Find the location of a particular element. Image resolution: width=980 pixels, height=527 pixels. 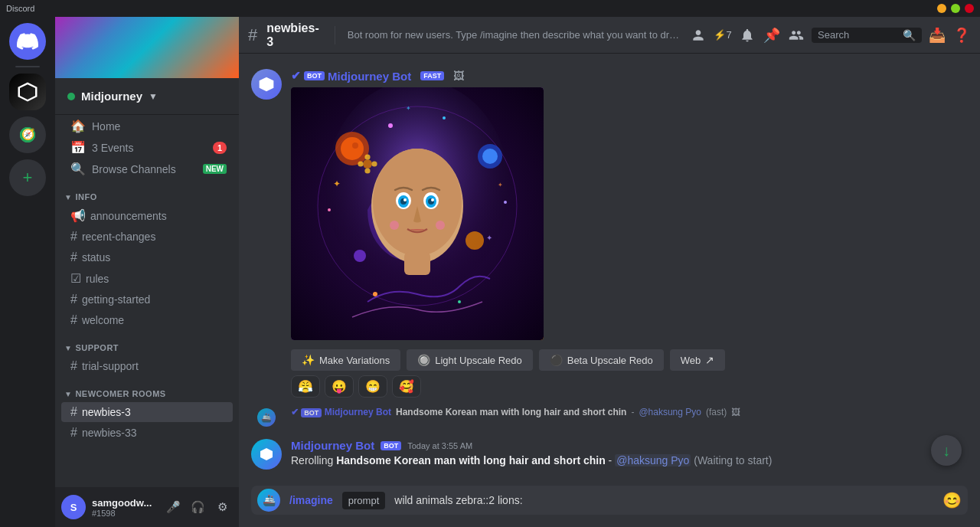

browse-new-badge: NEW is located at coordinates (214, 169).